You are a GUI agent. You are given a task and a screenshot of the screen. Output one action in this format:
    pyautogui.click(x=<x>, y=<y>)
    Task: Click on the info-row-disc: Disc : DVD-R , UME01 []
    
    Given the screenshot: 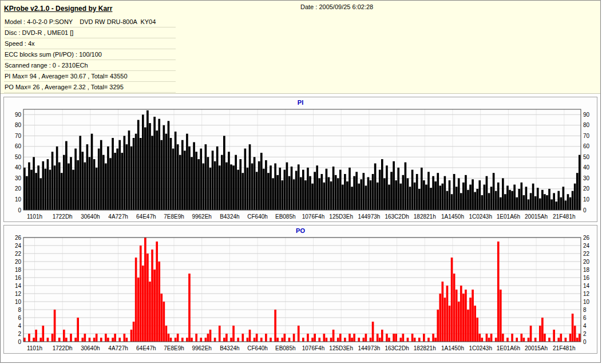 What is the action you would take?
    pyautogui.click(x=90, y=33)
    